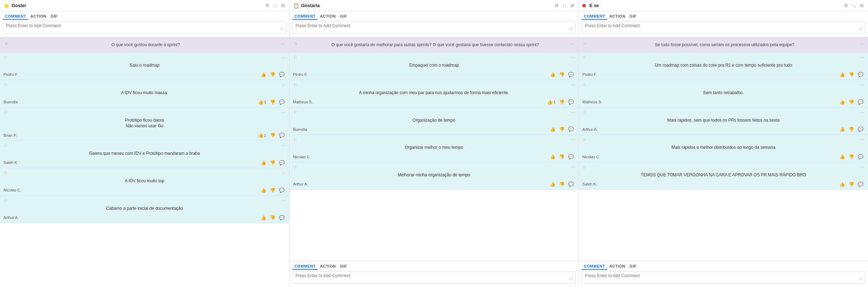 This screenshot has height=287, width=868. I want to click on like-button: 👍1, so click(262, 102).